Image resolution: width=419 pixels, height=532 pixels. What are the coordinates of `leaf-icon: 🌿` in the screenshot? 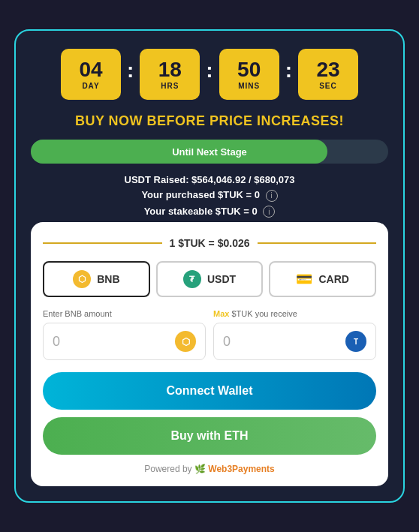 It's located at (200, 469).